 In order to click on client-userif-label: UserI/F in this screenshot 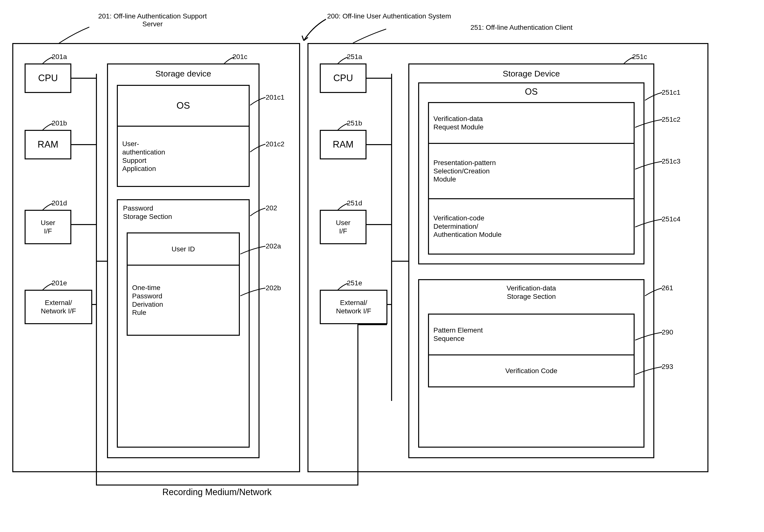, I will do `click(343, 227)`.